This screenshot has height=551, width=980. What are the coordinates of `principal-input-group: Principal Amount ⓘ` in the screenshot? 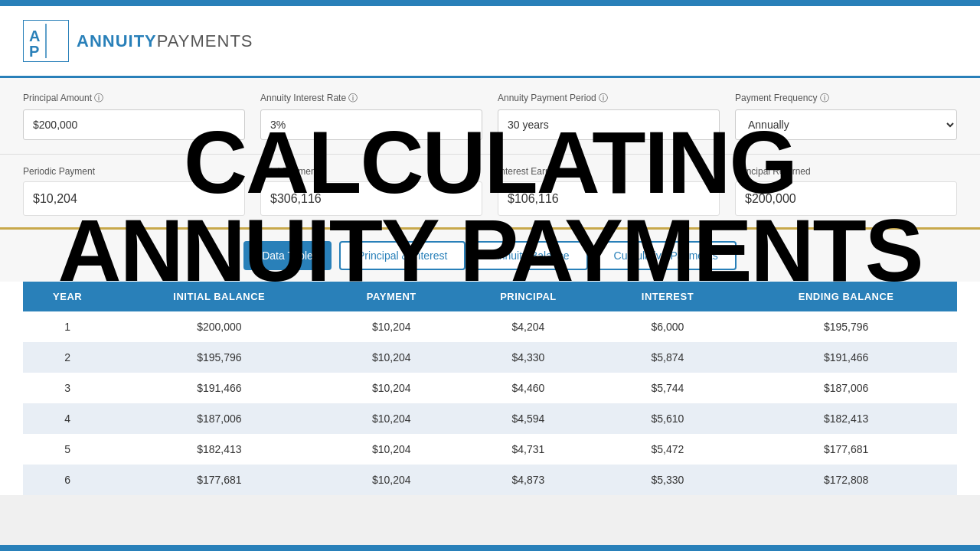 It's located at (134, 116).